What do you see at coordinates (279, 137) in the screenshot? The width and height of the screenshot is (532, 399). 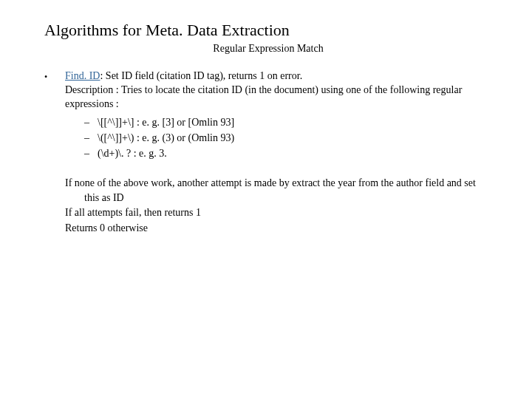 I see `regex-list: \[[^\]]+\] : e. g. [3] or [Omlin 93] \([…` at bounding box center [279, 137].